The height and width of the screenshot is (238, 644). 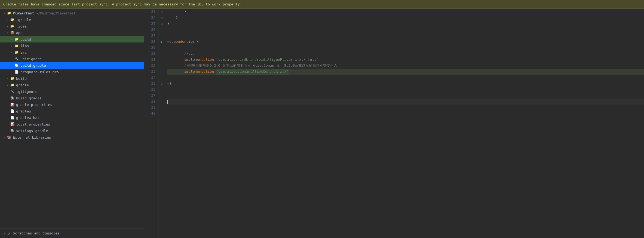 What do you see at coordinates (406, 72) in the screenshot?
I see `code-line-33: implementation 'com.alivc.conan:AlivcCon…` at bounding box center [406, 72].